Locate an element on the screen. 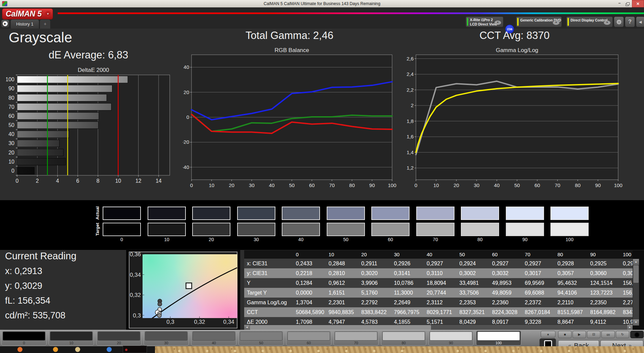 The width and height of the screenshot is (644, 353). table-cell: 33,7506 is located at coordinates (474, 293).